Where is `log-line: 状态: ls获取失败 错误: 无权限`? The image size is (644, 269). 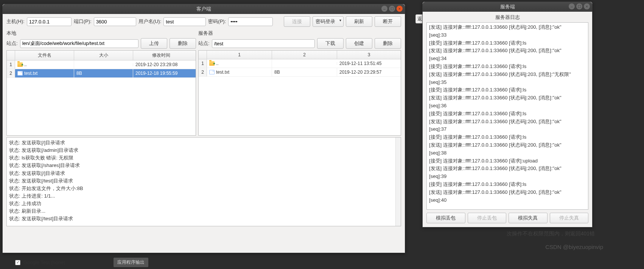 log-line: 状态: ls获取失败 错误: 无权限 is located at coordinates (204, 158).